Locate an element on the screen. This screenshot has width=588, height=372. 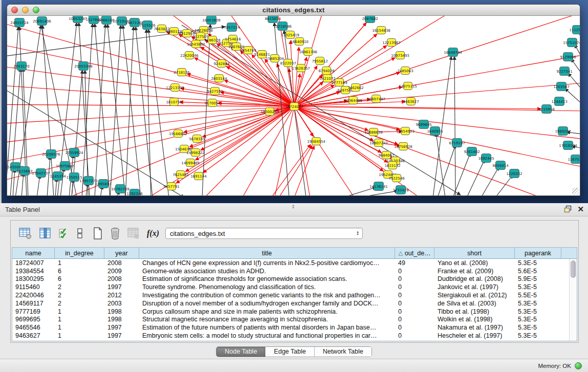
table-cell-short: Stergiakouli et al. (2012) is located at coordinates (475, 295).